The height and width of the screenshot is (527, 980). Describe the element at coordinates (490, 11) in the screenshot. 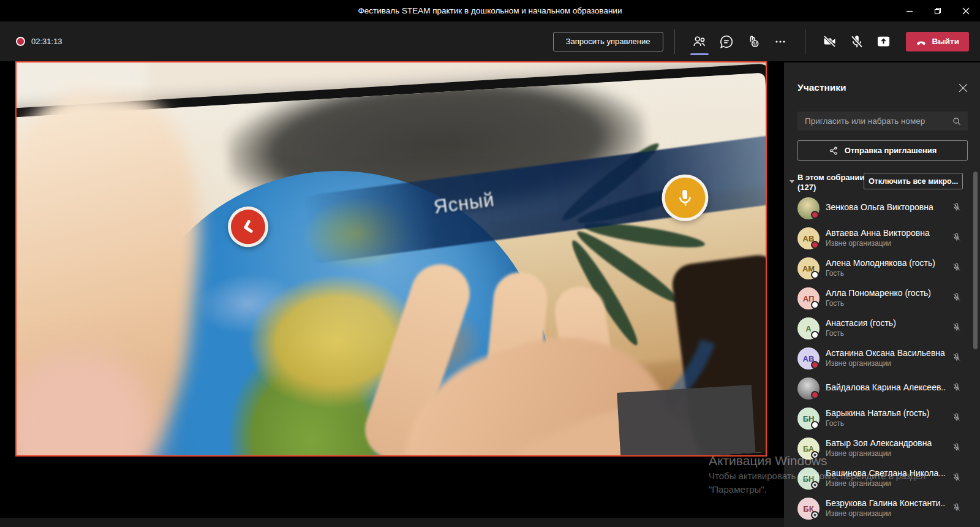

I see `window-title: Фестиваль STEAM практик в дошкольном и н…` at that location.